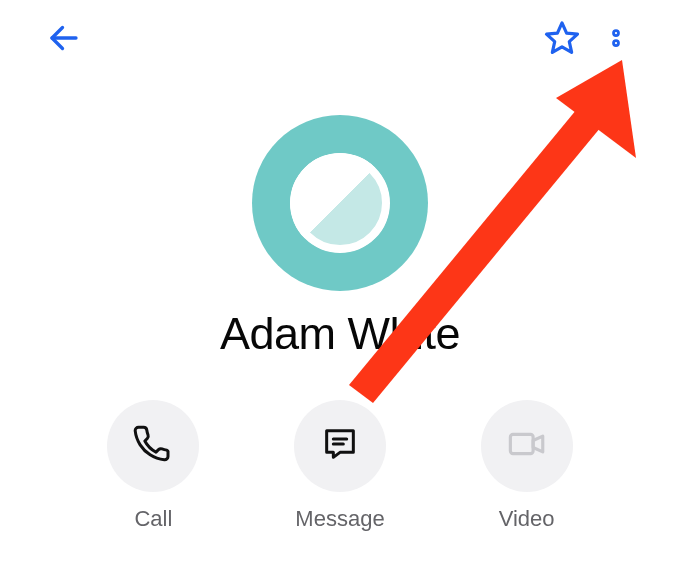  I want to click on video-button: Video, so click(527, 466).